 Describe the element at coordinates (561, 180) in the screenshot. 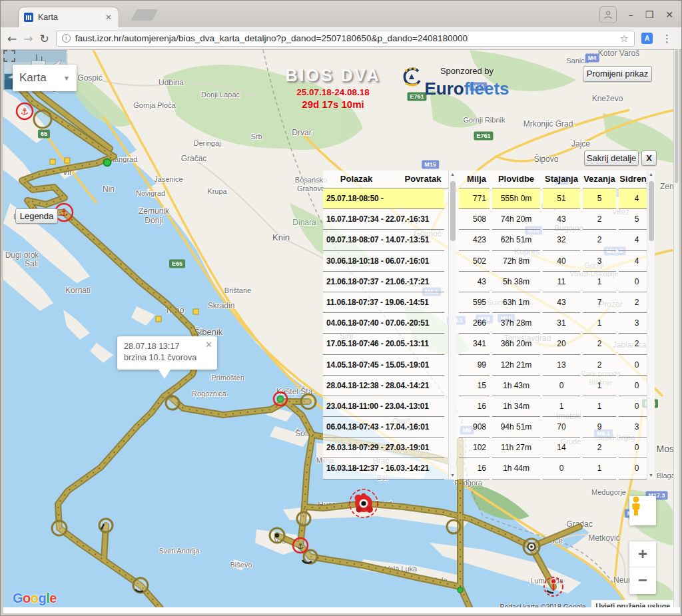

I see `col-stajanja: Stajanja` at that location.